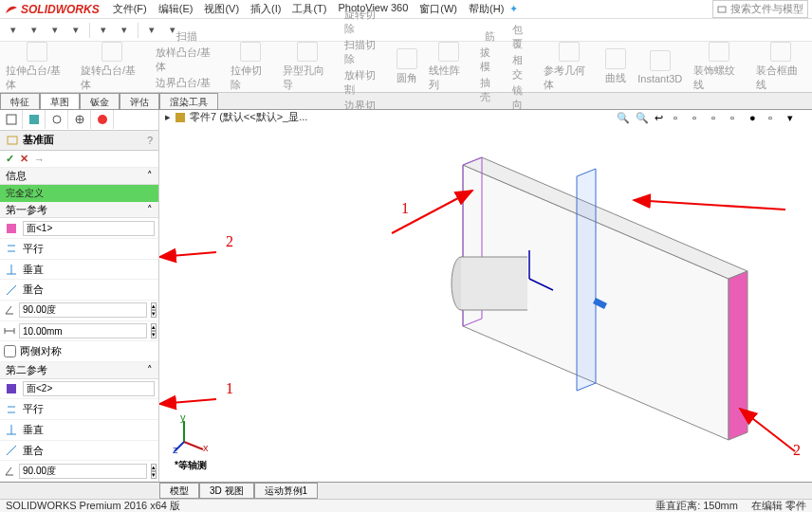 Image resolution: width=812 pixels, height=512 pixels. Describe the element at coordinates (40, 159) in the screenshot. I see `pushpin-icon: →` at that location.